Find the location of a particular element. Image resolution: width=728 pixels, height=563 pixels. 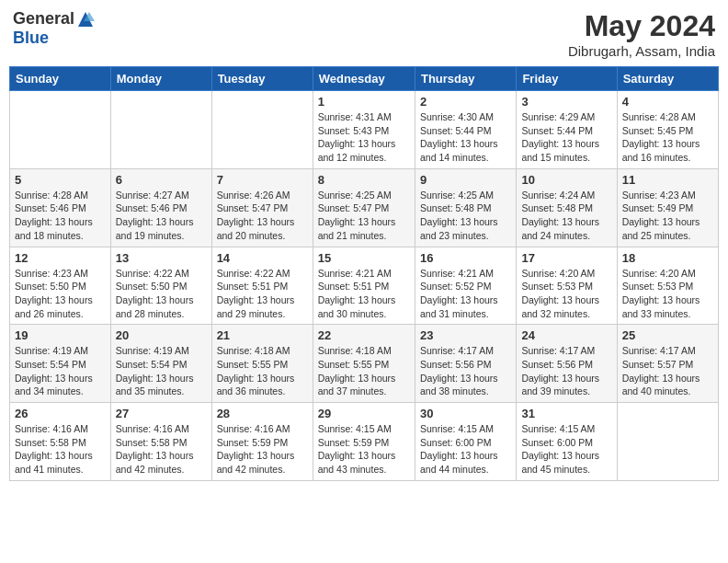

calendar-cell: 4Sunrise: 4:28 AM Sunset: 5:45 PM Daylig… is located at coordinates (667, 131).